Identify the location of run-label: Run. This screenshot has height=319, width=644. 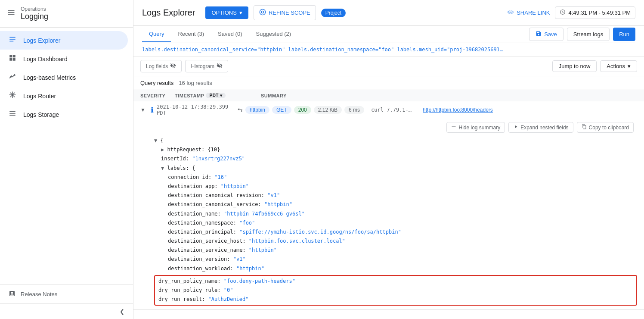
(624, 34).